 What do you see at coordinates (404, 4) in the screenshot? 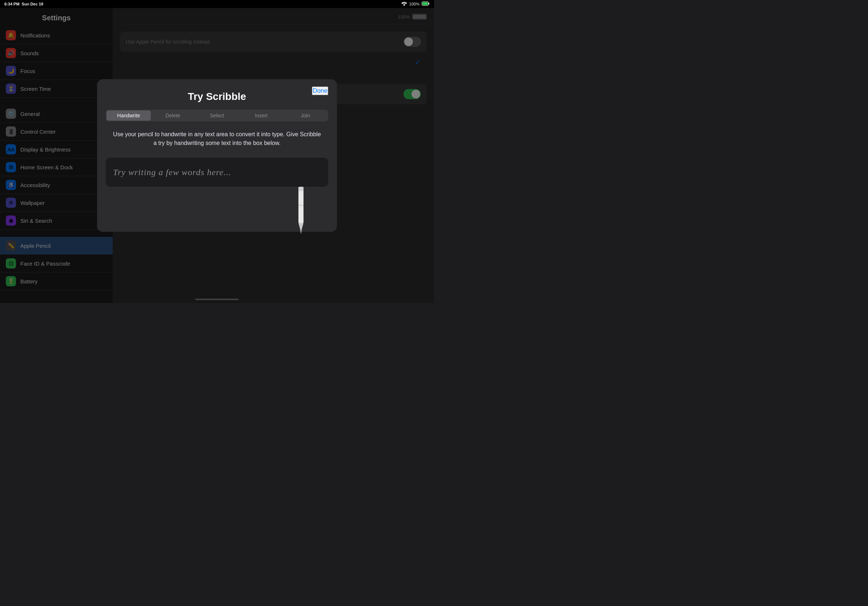
I see `wifi-icon` at bounding box center [404, 4].